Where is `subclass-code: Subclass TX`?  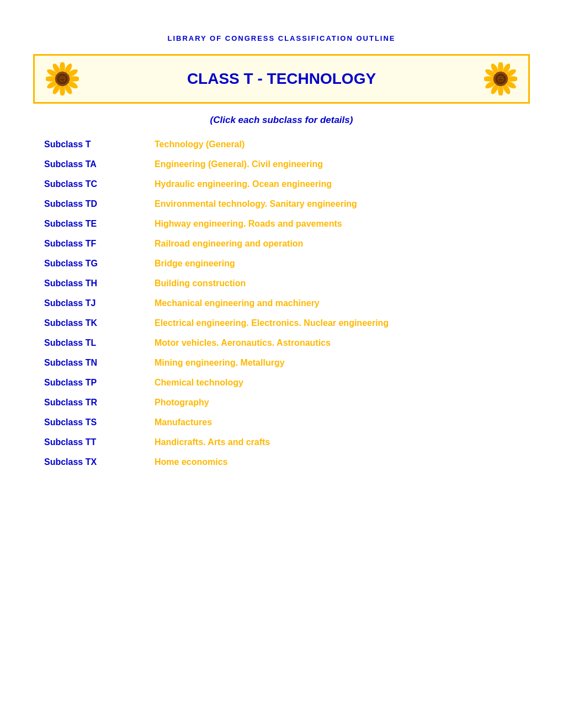 subclass-code: Subclass TX is located at coordinates (99, 462).